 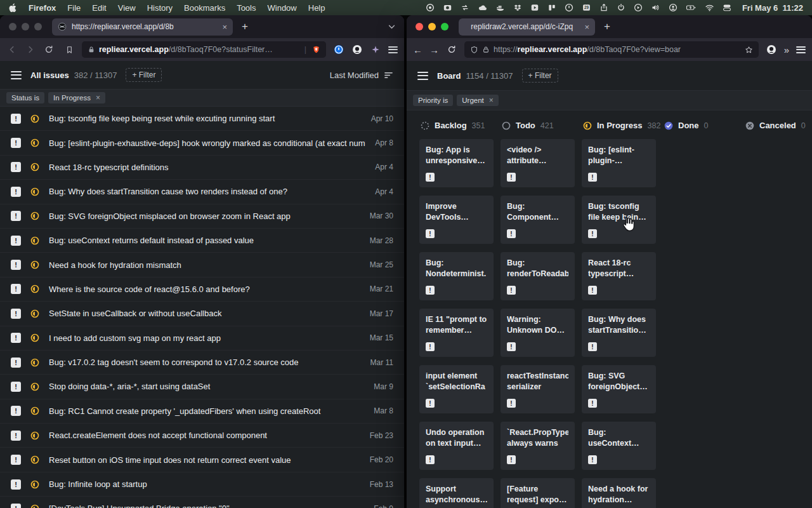 I want to click on issue-row: Bug: tsconfig file keep being reset whil…, so click(x=202, y=119).